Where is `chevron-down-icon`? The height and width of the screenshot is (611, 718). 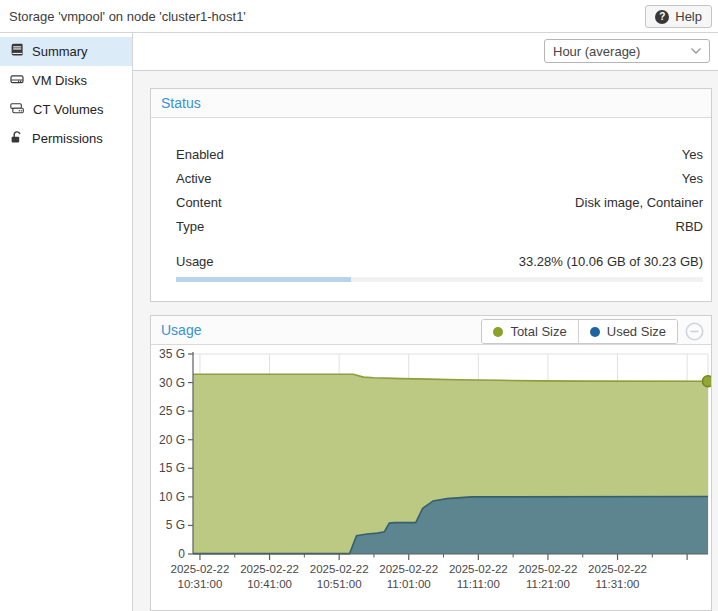
chevron-down-icon is located at coordinates (696, 51).